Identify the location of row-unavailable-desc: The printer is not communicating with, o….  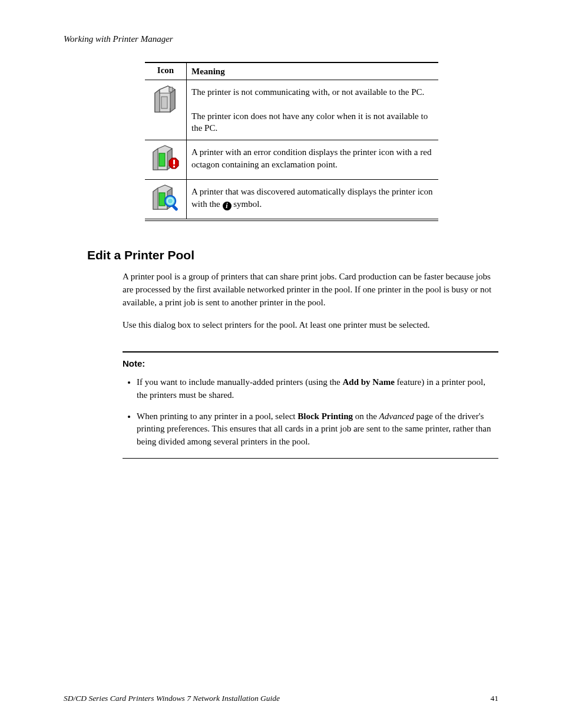
(313, 110).